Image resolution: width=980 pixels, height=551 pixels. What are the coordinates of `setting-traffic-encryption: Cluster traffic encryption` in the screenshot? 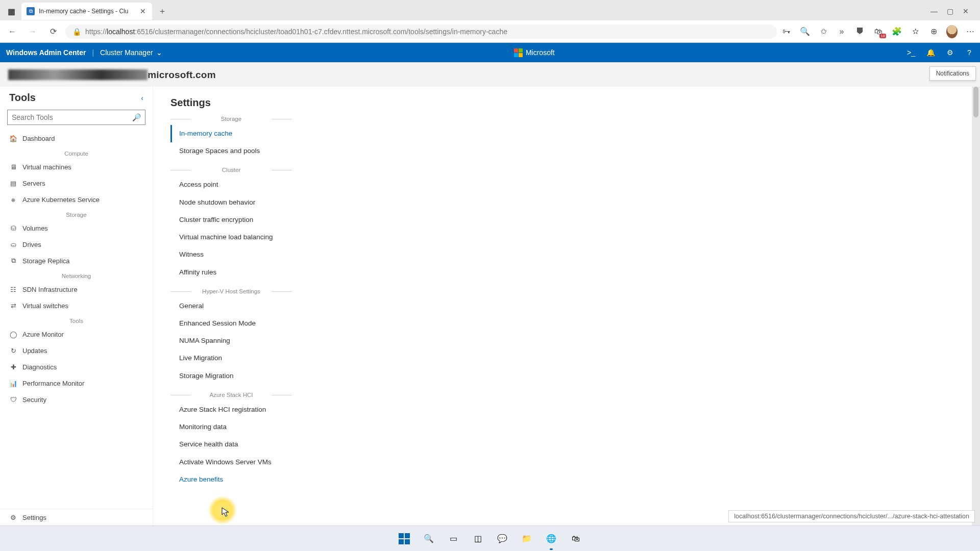 It's located at (231, 220).